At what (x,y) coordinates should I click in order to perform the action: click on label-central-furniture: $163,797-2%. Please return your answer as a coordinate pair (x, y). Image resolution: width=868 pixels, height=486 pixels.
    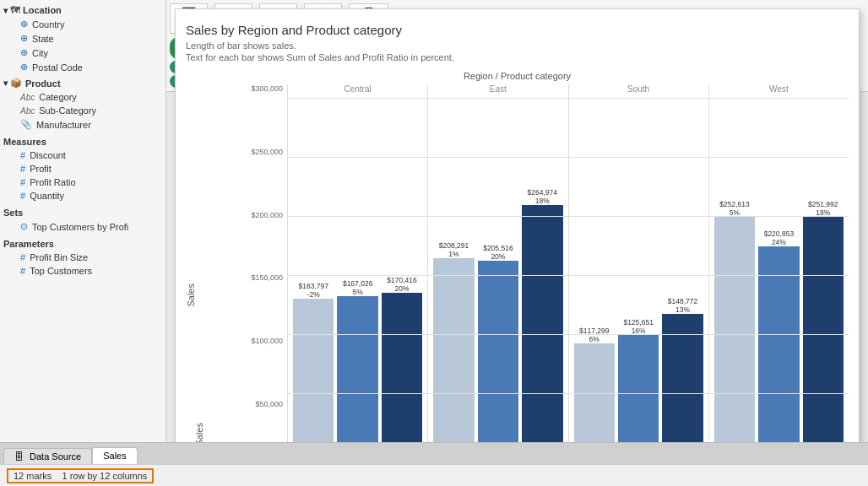
    Looking at the image, I should click on (312, 290).